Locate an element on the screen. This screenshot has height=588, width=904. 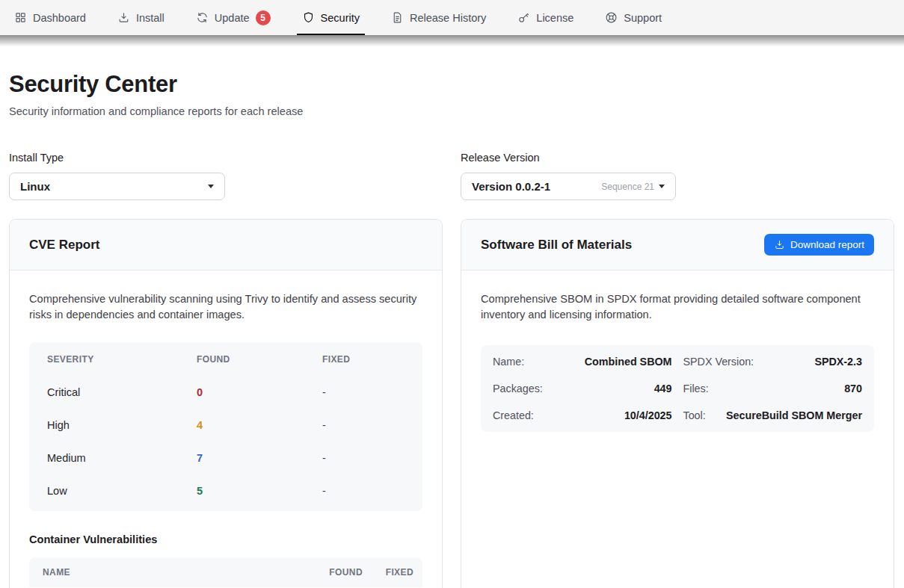
install-type-dropdown: Linux is located at coordinates (117, 187).